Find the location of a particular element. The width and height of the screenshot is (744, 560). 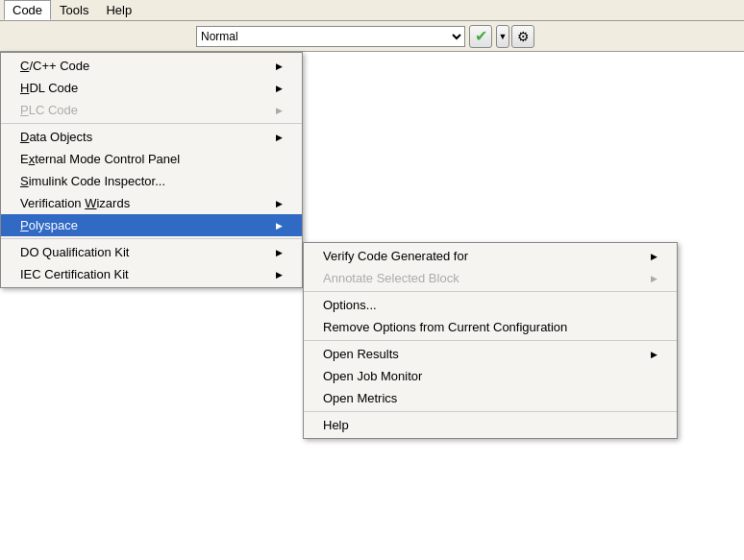

polyspace-arrow: ▶ is located at coordinates (279, 226).